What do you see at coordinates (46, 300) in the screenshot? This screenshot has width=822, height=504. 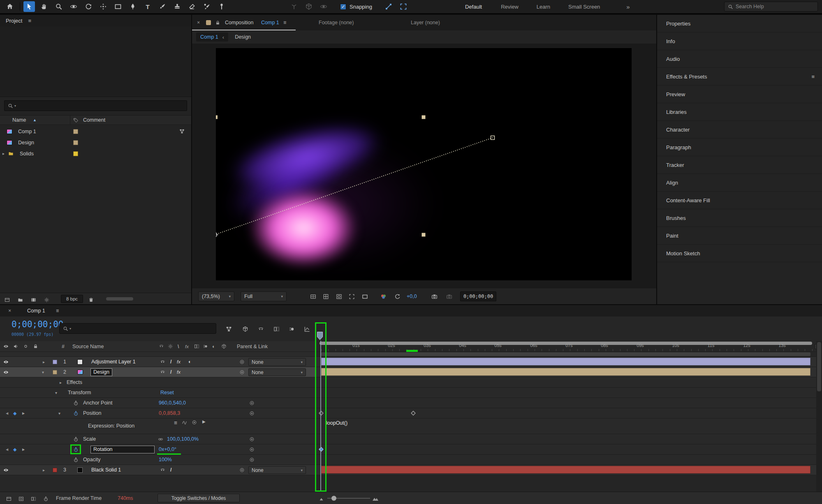 I see `project-settings-icon` at bounding box center [46, 300].